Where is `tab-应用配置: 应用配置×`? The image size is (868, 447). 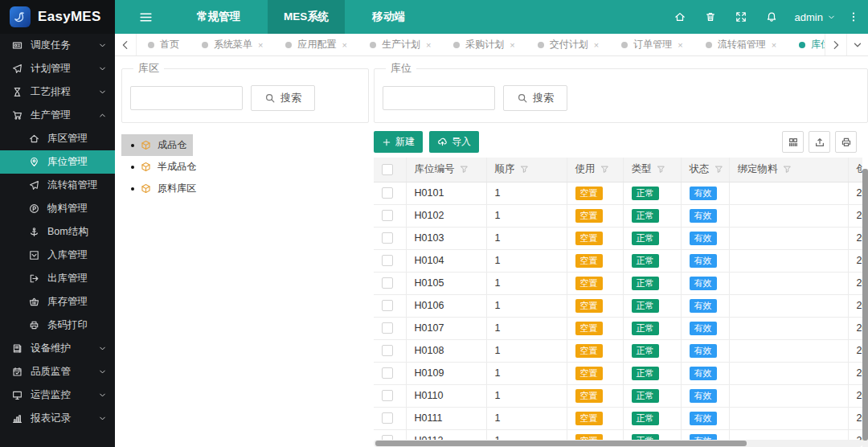 tab-应用配置: 应用配置× is located at coordinates (316, 45).